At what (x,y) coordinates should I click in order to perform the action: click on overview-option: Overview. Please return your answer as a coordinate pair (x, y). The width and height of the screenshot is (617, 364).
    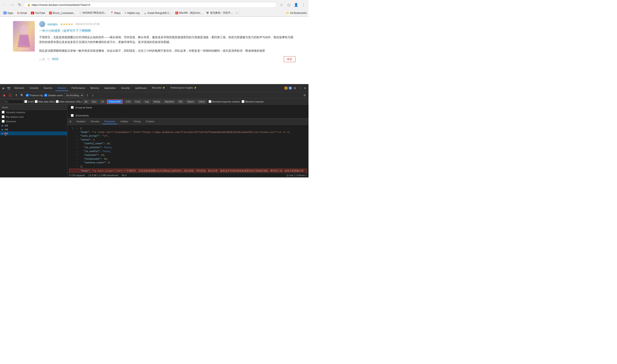
    Looking at the image, I should click on (34, 121).